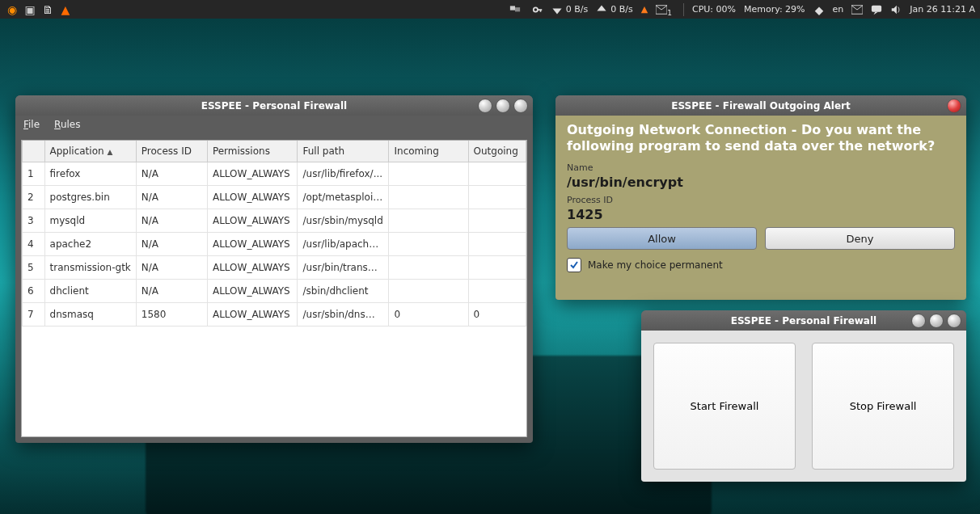 The width and height of the screenshot is (980, 514). What do you see at coordinates (275, 268) in the screenshot?
I see `table-row: 5transmission-gtkN/AALLOW_ALWAYS/usr/bin…` at bounding box center [275, 268].